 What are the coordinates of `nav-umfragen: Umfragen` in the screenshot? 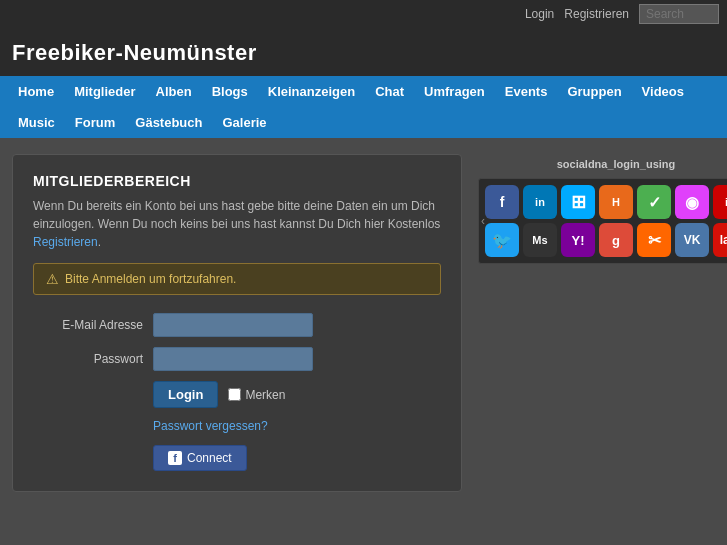 It's located at (454, 92).